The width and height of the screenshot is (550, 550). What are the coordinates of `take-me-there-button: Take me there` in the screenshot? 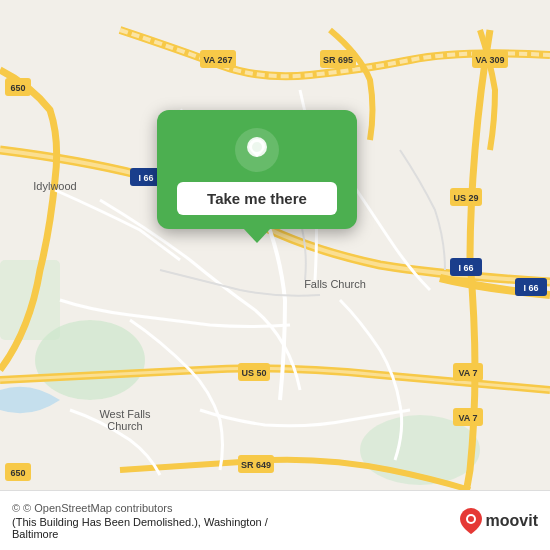 It's located at (257, 198).